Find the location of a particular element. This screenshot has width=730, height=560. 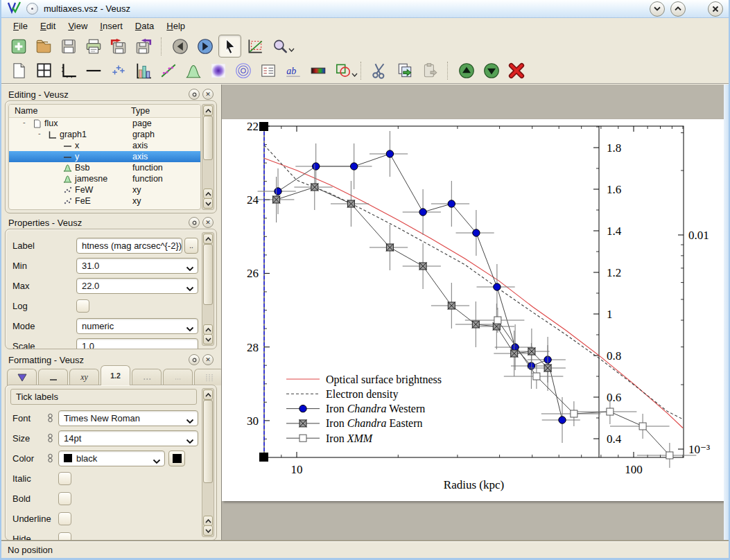

scale-field: 1.0 is located at coordinates (137, 344).